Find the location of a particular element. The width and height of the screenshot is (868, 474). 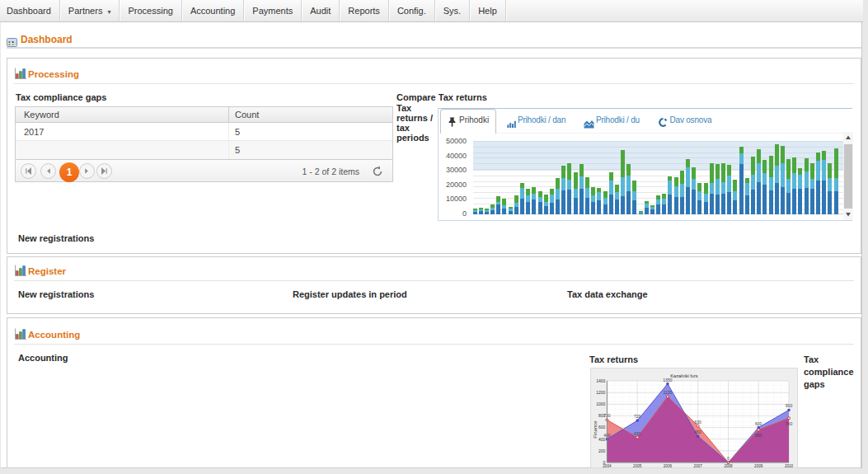

svg-text: 2008 is located at coordinates (729, 467).